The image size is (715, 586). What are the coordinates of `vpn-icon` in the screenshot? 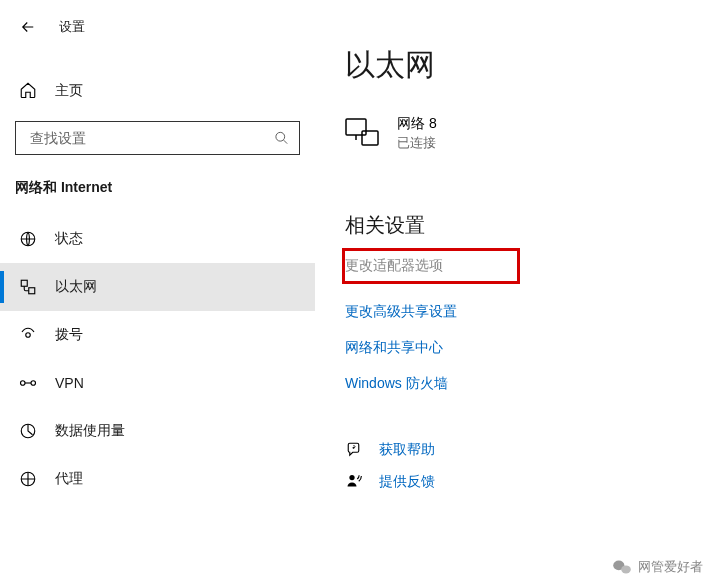 It's located at (28, 383).